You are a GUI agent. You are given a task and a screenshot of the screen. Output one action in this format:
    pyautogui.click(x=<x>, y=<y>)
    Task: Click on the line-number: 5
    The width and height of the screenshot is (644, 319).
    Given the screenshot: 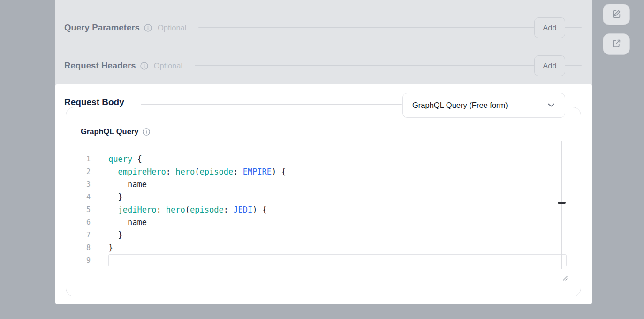 What is the action you would take?
    pyautogui.click(x=82, y=210)
    